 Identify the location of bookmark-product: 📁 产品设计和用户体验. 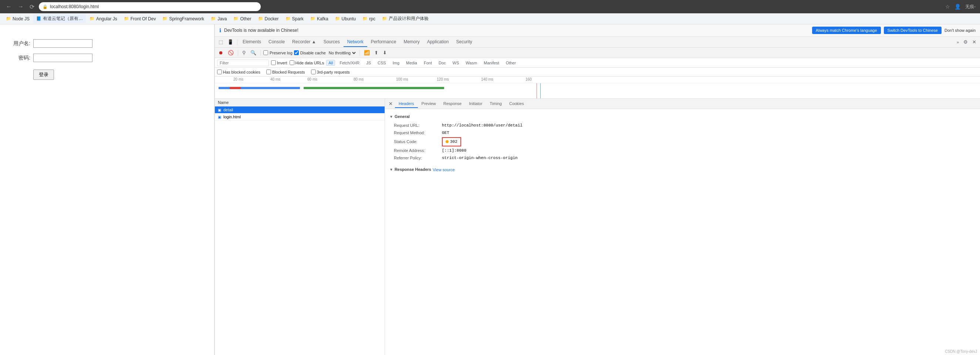
(405, 19).